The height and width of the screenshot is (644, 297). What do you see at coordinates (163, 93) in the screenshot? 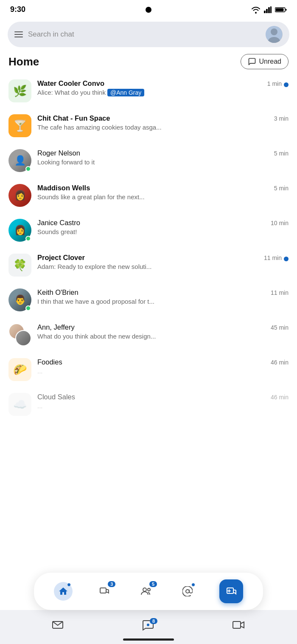
I see `chat-preview-water-cooler: Alice: What do you think@Ann Gray` at bounding box center [163, 93].